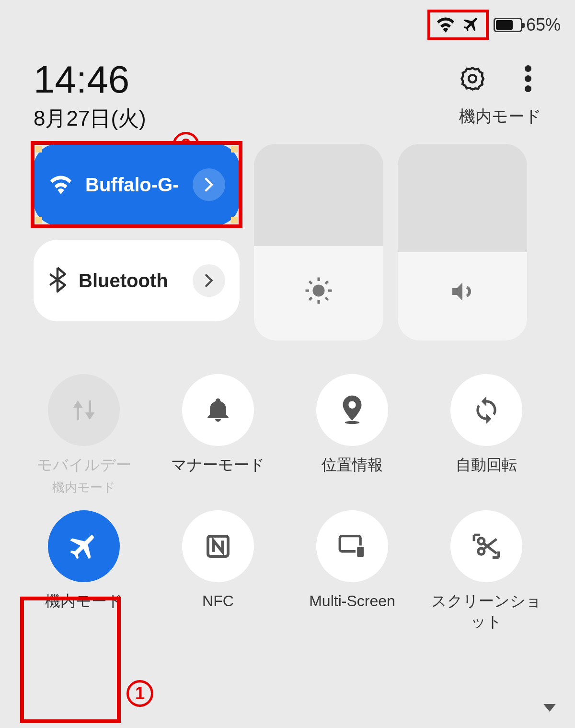  What do you see at coordinates (472, 25) in the screenshot?
I see `airplane-status-icon` at bounding box center [472, 25].